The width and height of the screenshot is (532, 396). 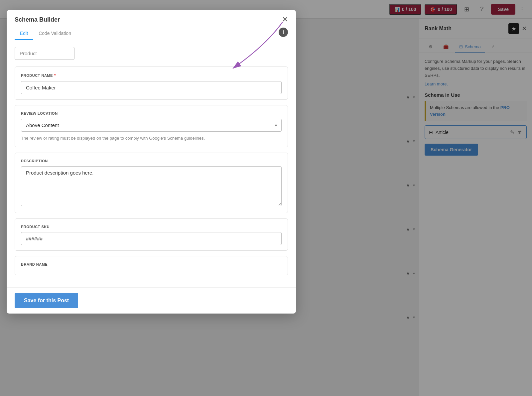 I want to click on modal-footer: Save for this Post, so click(x=151, y=301).